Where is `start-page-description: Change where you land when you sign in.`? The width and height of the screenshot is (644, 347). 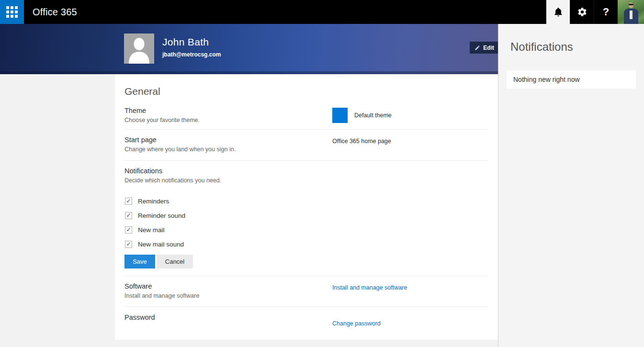 start-page-description: Change where you land when you sign in. is located at coordinates (228, 149).